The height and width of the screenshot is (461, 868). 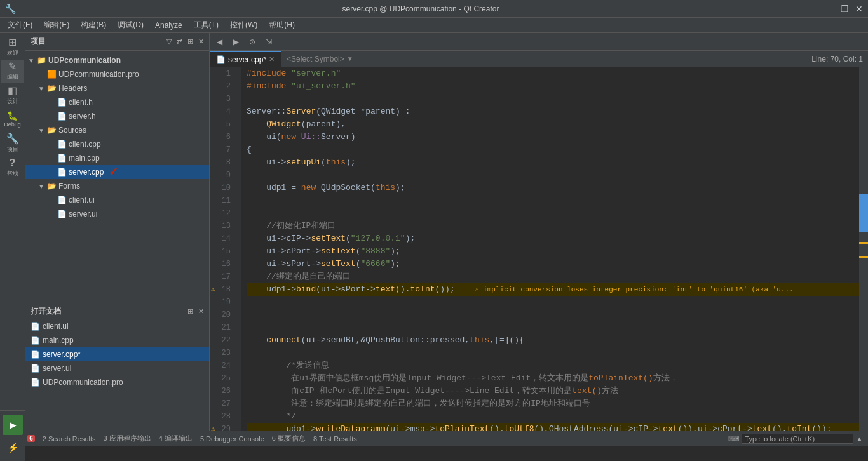 What do you see at coordinates (69, 439) in the screenshot?
I see `status-search-label: 2 Search Results` at bounding box center [69, 439].